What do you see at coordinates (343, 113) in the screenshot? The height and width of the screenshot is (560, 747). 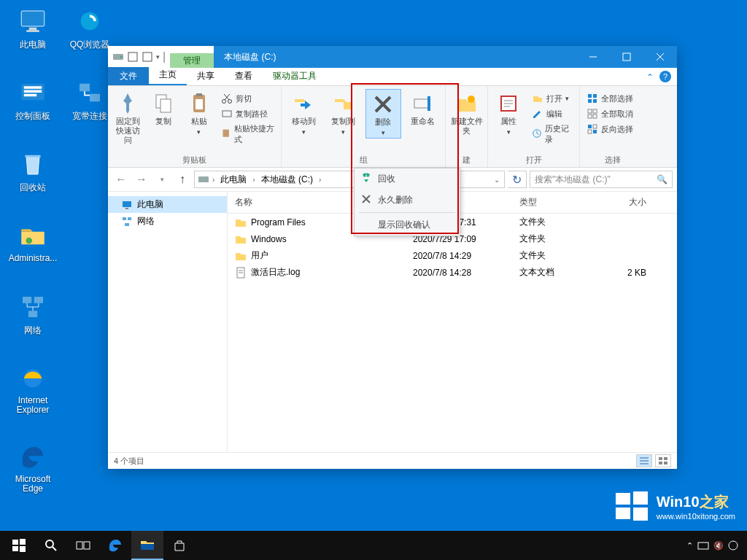 I see `ribbon-copy-to: 复制到▾` at bounding box center [343, 113].